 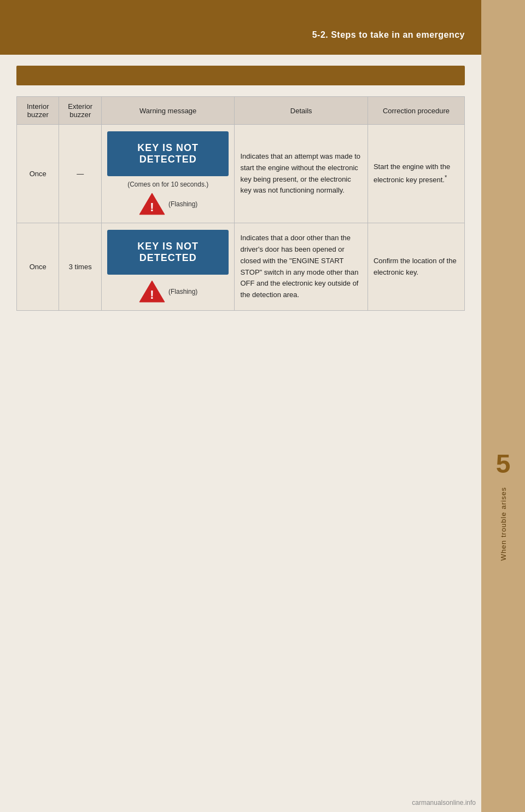 What do you see at coordinates (241, 267) in the screenshot?
I see `table-row: Once 3 times KEY IS NOT DETECTED ! (Flas…` at bounding box center [241, 267].